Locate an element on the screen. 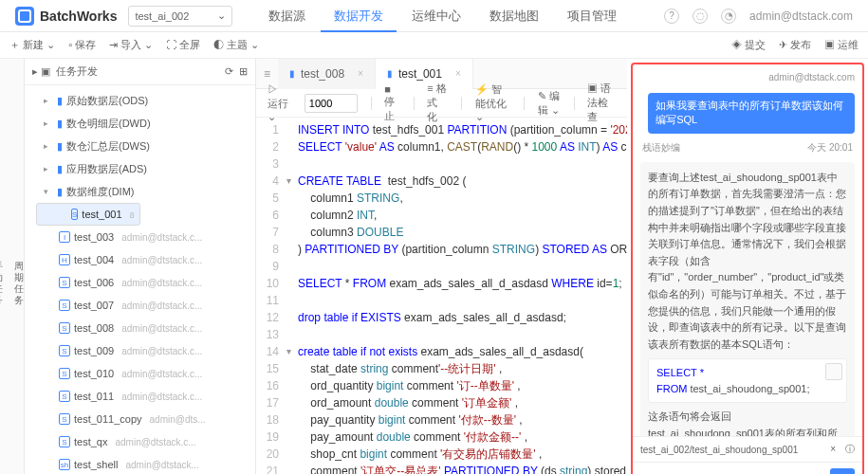 The image size is (868, 474). nav-item: 数据地图 is located at coordinates (514, 16).